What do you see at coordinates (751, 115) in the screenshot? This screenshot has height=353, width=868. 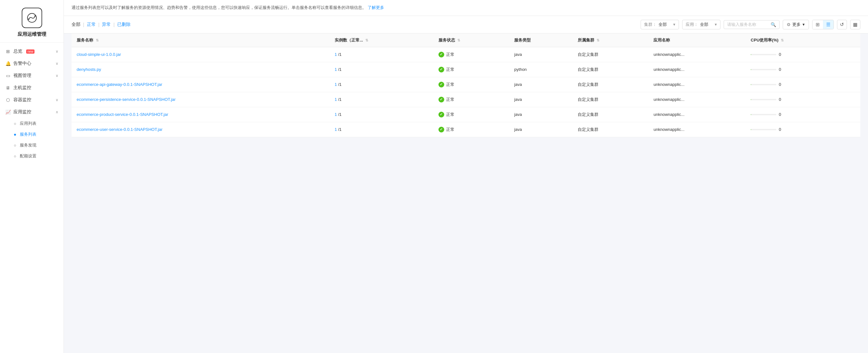 I see `cpu-bar-fill` at bounding box center [751, 115].